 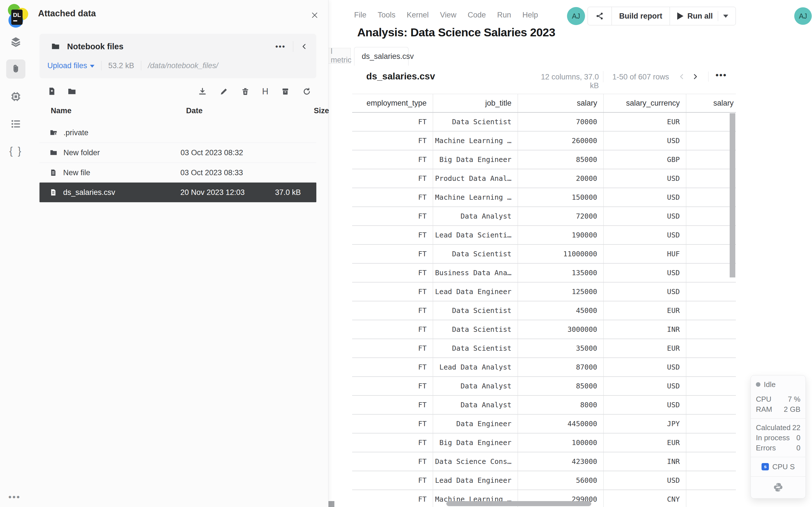 What do you see at coordinates (476, 103) in the screenshot?
I see `table-column-header: job_title` at bounding box center [476, 103].